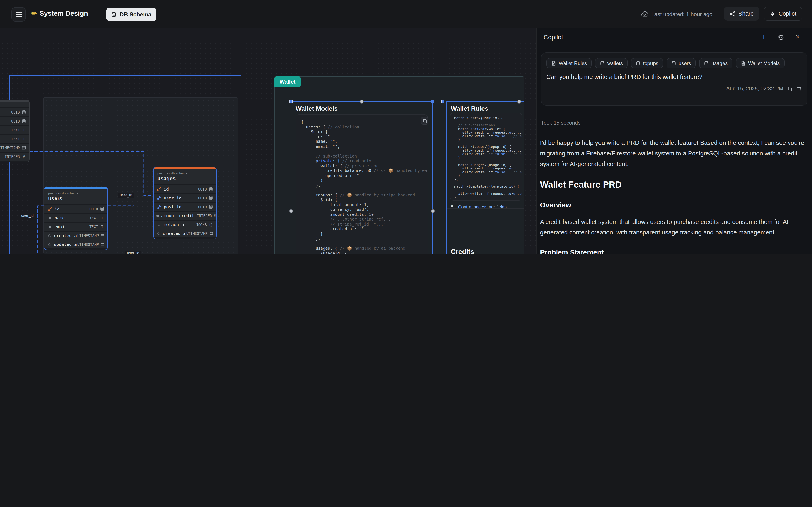 Image resolution: width=812 pixels, height=507 pixels. What do you see at coordinates (682, 14) in the screenshot?
I see `last-updated-text: Last updated: 1 hour ago` at bounding box center [682, 14].